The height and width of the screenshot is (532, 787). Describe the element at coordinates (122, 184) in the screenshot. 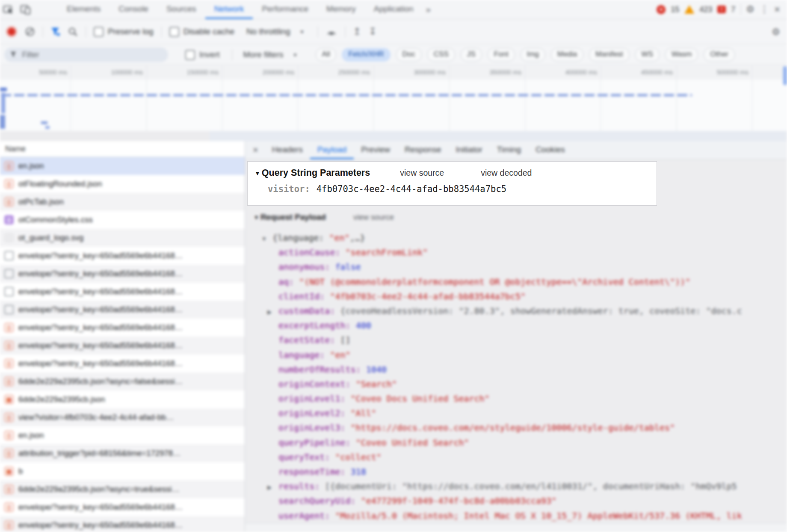

I see `request-row: {}otFloatingRounded.json` at that location.